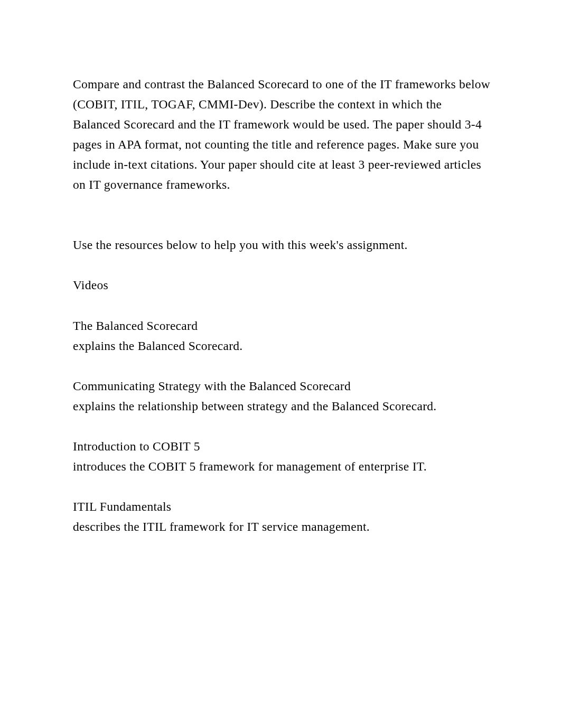 The height and width of the screenshot is (728, 561). What do you see at coordinates (283, 336) in the screenshot?
I see `resource-item: The Balanced Scorecard explains the Bala…` at bounding box center [283, 336].